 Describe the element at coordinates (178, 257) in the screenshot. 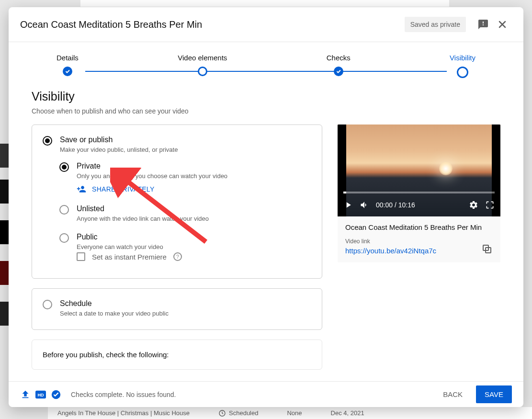

I see `help-icon: ?` at that location.